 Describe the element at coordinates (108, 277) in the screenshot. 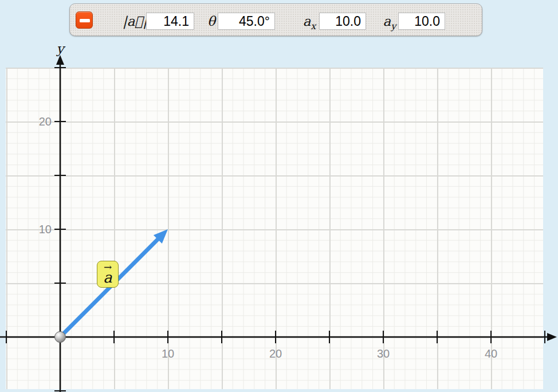

I see `vector-letter: a` at that location.